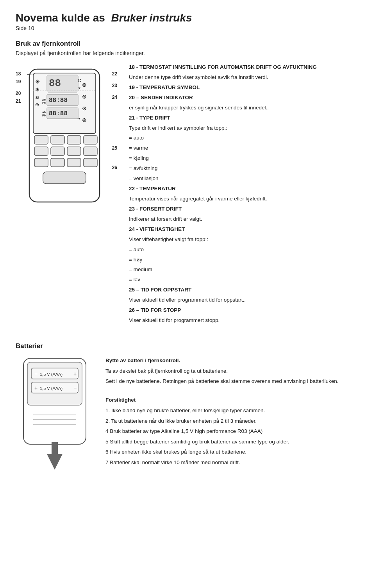 The image size is (375, 588). Describe the element at coordinates (244, 220) in the screenshot. I see `desc-23-body: Indikerer at forsert drift er valgt.` at that location.